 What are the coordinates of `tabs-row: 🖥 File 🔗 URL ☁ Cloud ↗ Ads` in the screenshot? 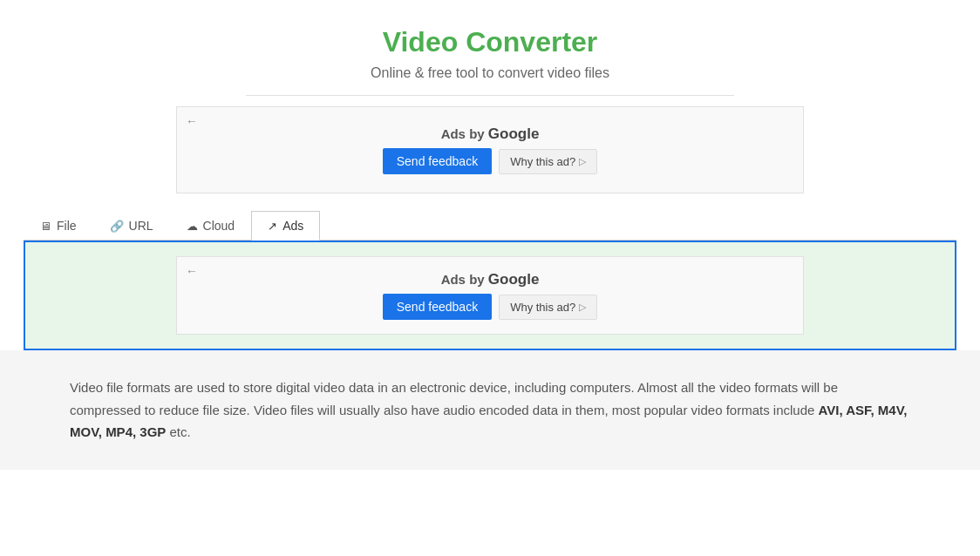 It's located at (490, 226).